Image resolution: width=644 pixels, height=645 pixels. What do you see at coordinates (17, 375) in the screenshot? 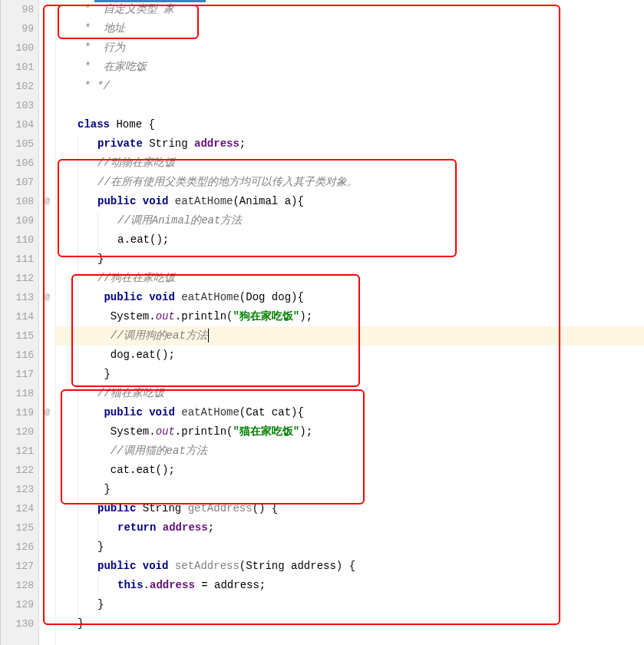
I see `line-number: 117` at bounding box center [17, 375].